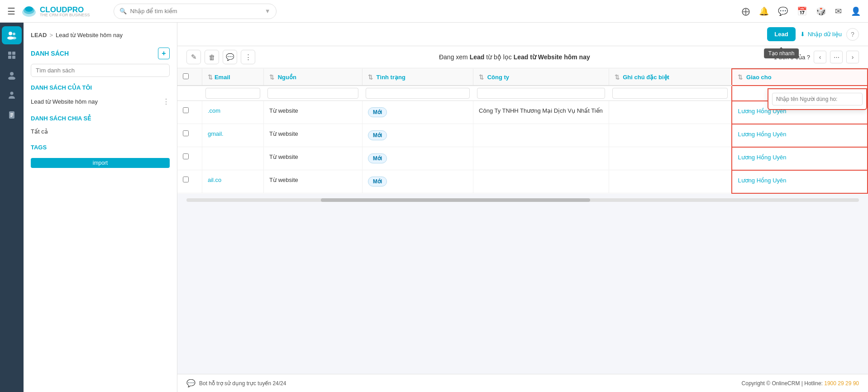 Image resolution: width=868 pixels, height=392 pixels. I want to click on row-nguon: Từ website, so click(313, 112).